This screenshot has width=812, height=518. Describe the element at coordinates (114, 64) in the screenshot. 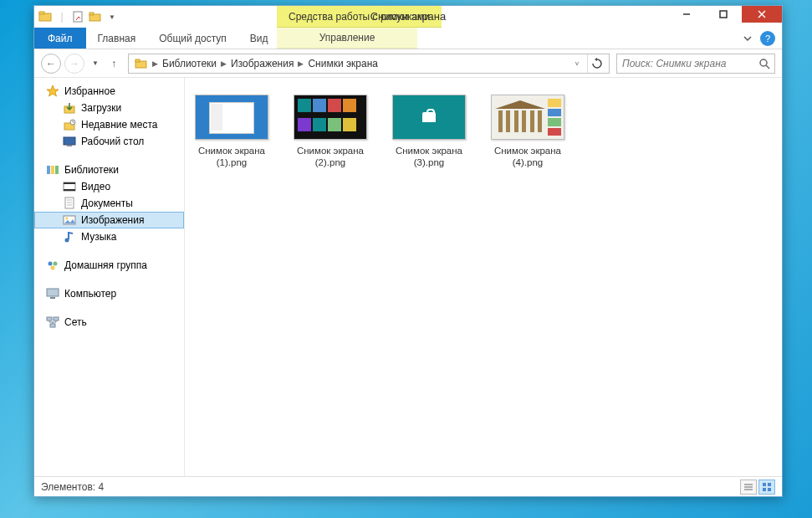

I see `up-button: ↑` at that location.